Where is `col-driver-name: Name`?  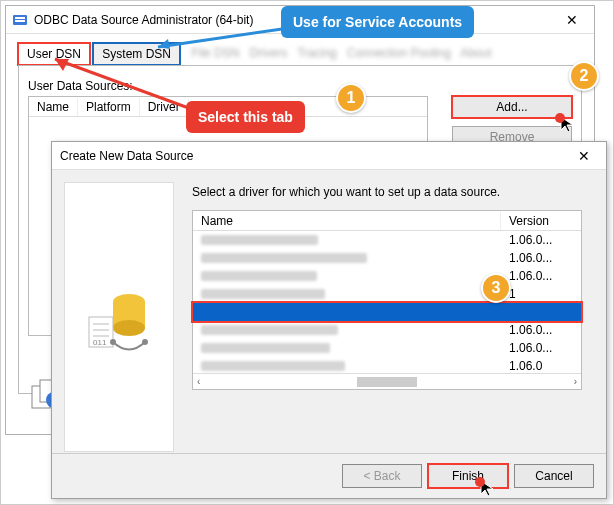
col-driver-name: Name is located at coordinates (347, 221).